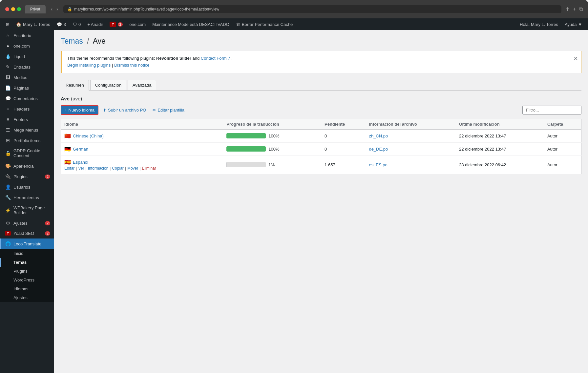  I want to click on submenu-idiomas: Idiomas, so click(27, 289).